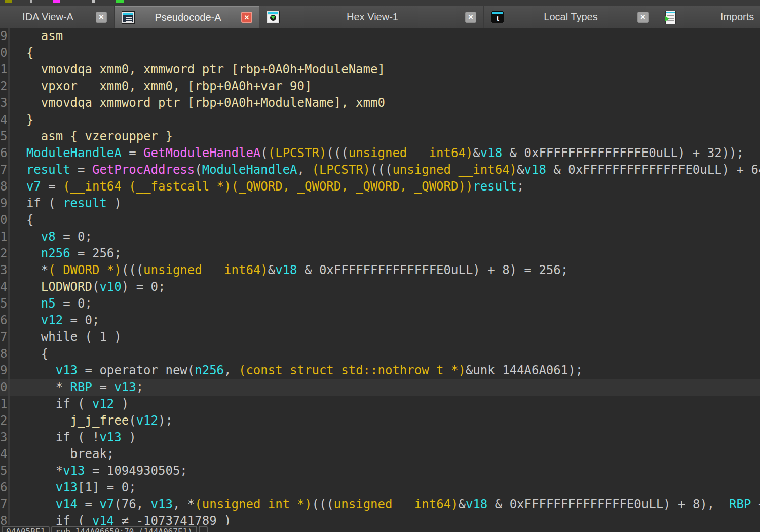 This screenshot has width=760, height=532. What do you see at coordinates (48, 17) in the screenshot?
I see `tab-label: IDA View-A` at bounding box center [48, 17].